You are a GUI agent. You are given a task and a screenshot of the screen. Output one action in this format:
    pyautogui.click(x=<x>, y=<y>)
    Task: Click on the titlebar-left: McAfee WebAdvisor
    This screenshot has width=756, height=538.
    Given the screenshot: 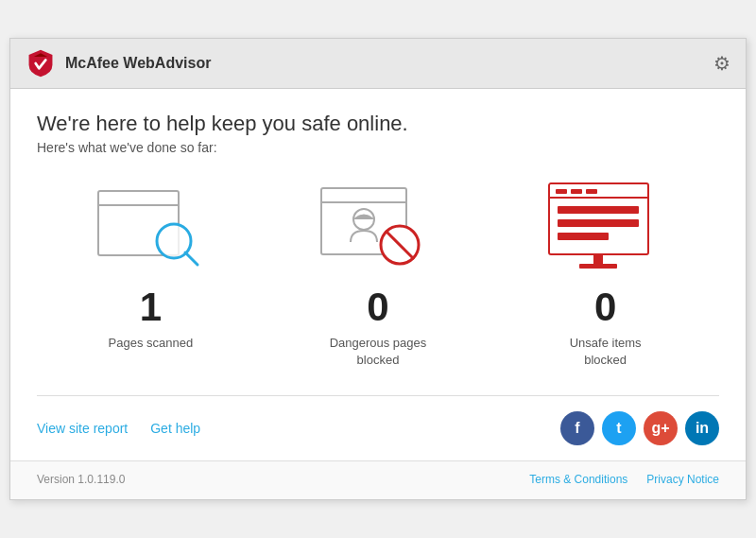 What is the action you would take?
    pyautogui.click(x=118, y=63)
    